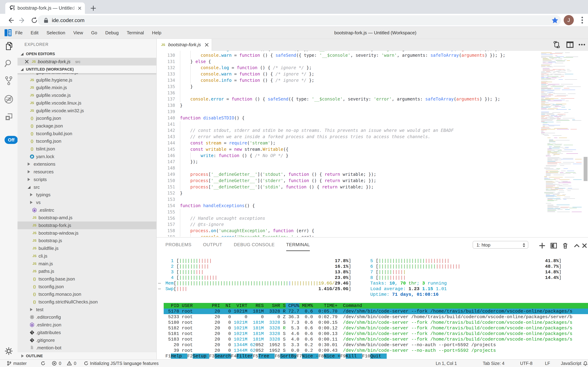  Describe the element at coordinates (87, 310) in the screenshot. I see `tree-item-test: test` at that location.